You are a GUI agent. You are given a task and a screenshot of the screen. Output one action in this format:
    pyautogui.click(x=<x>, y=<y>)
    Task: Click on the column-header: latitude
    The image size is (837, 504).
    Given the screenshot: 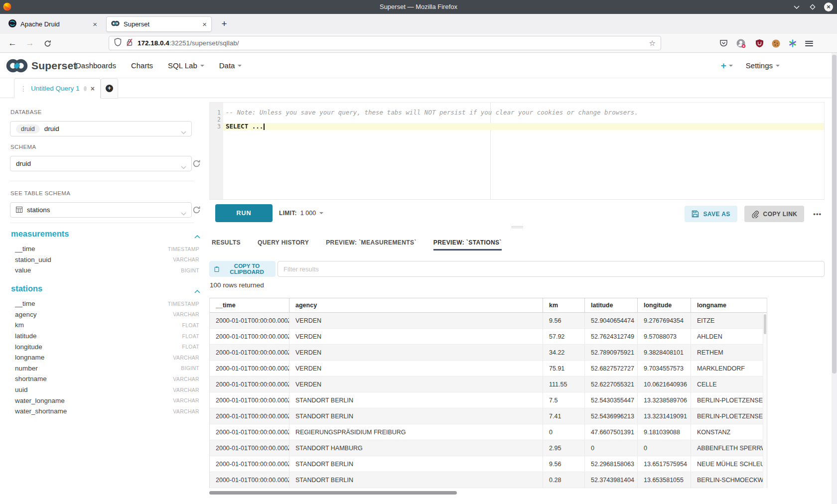 What is the action you would take?
    pyautogui.click(x=611, y=305)
    